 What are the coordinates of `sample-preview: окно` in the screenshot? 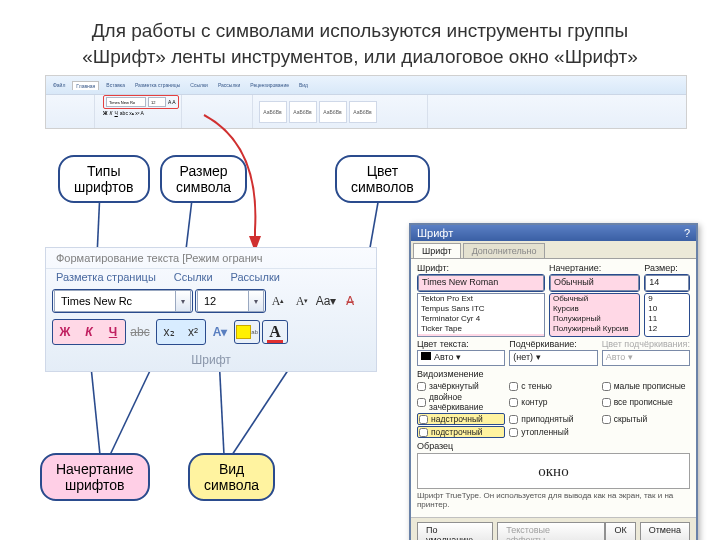 It's located at (554, 471).